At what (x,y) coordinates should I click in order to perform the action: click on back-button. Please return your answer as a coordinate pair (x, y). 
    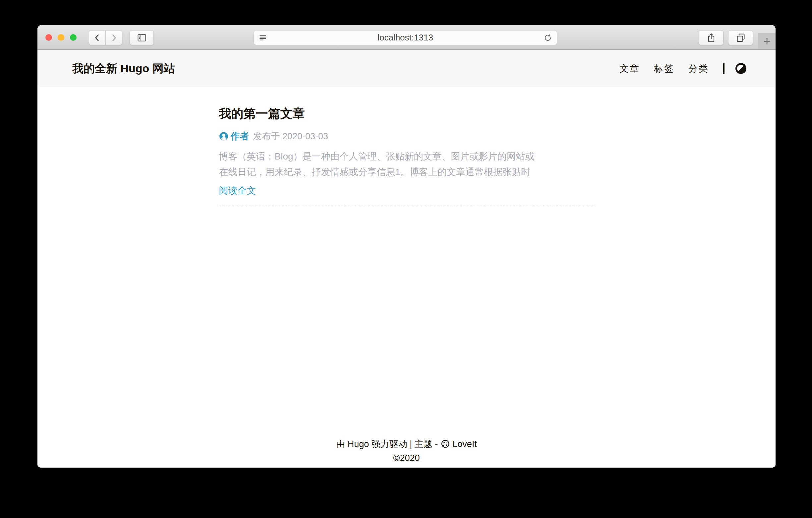
    Looking at the image, I should click on (97, 38).